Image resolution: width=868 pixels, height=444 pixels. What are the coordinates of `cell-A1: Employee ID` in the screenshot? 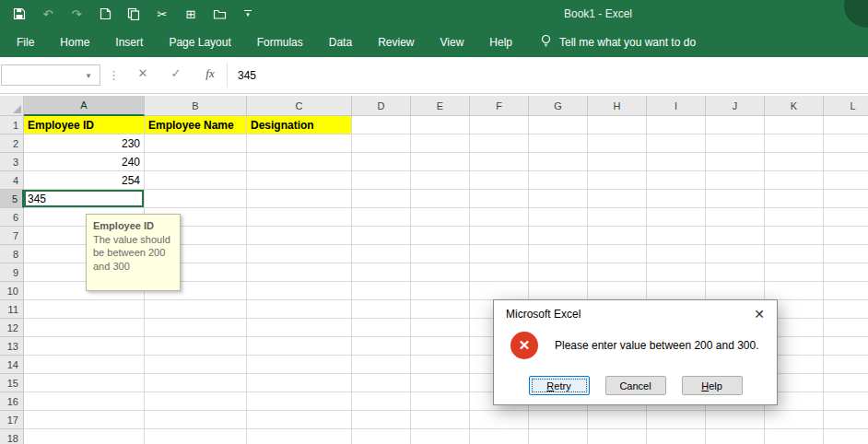 It's located at (85, 125).